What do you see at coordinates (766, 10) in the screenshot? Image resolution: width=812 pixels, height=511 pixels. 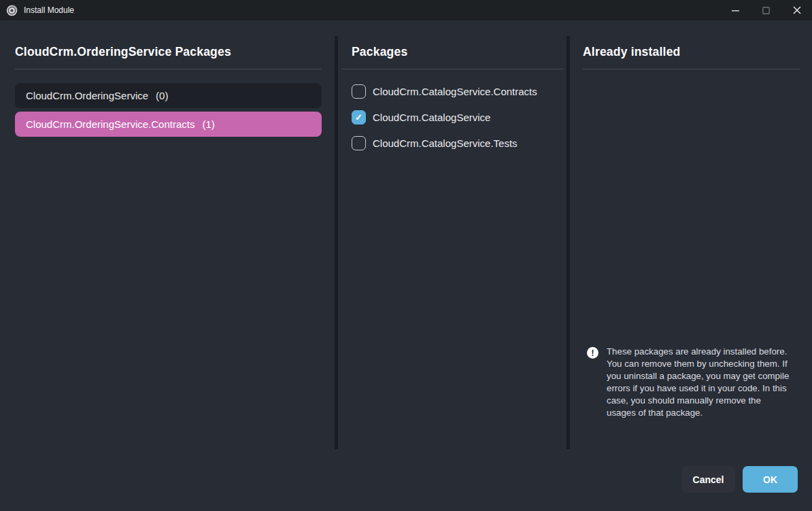 I see `maximize-button` at bounding box center [766, 10].